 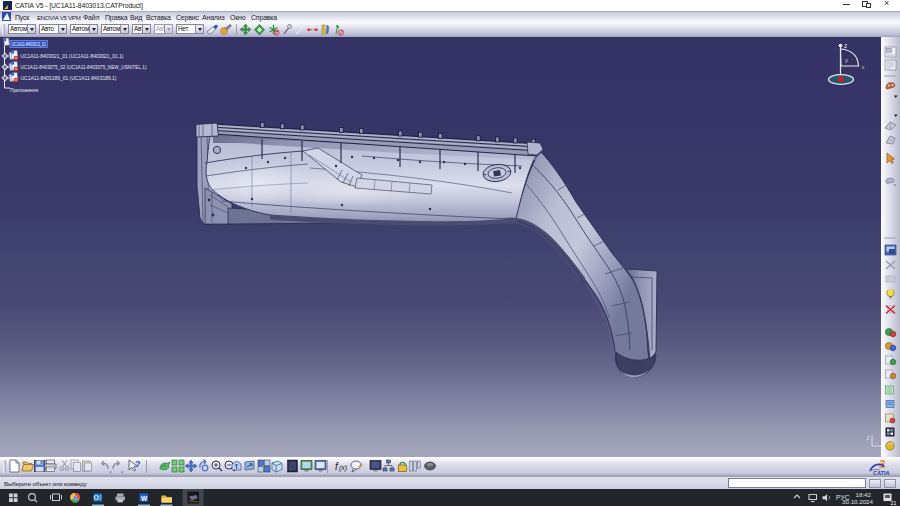 I want to click on svg-text: 21, so click(x=894, y=503).